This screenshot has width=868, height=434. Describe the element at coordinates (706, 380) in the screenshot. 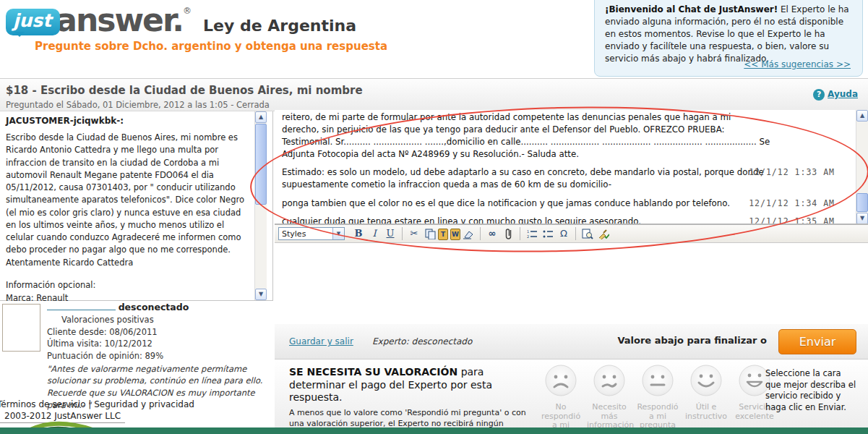

I see `face-smile-icon` at that location.